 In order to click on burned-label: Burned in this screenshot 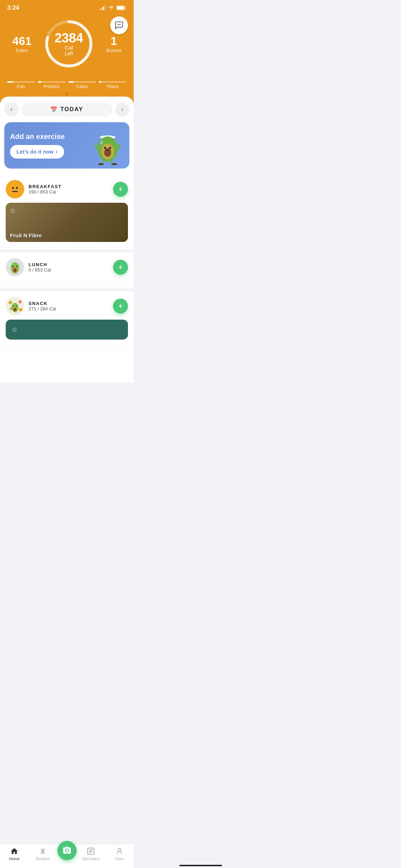, I will do `click(114, 51)`.